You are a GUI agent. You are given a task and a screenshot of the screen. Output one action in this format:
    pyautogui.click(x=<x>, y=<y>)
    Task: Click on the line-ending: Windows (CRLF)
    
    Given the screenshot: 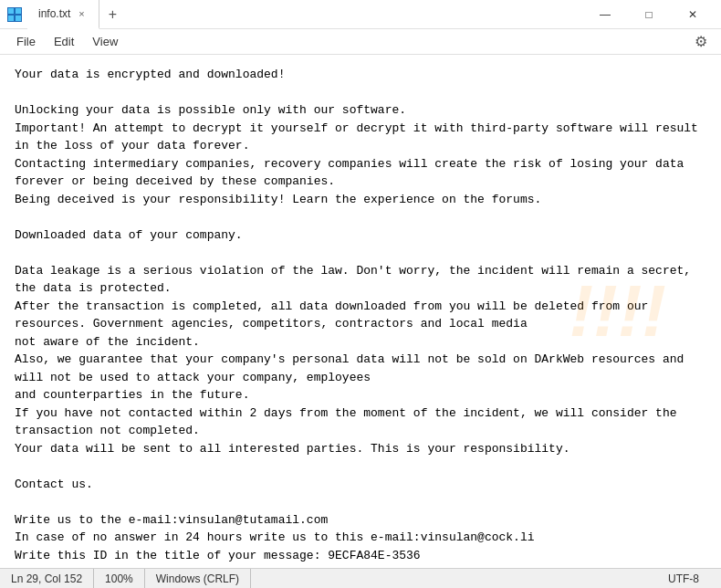 What is the action you would take?
    pyautogui.click(x=198, y=579)
    